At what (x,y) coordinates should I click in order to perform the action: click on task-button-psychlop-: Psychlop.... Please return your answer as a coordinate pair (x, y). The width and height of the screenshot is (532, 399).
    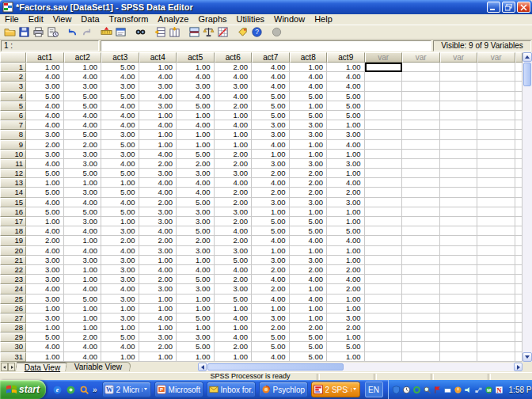
    Looking at the image, I should click on (283, 390).